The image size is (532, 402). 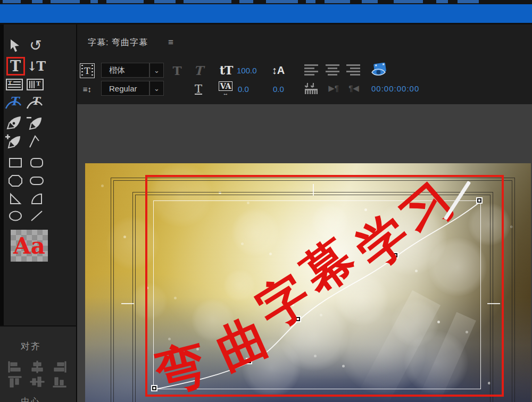 What do you see at coordinates (171, 43) in the screenshot?
I see `panel-menu-icon: ≡` at bounding box center [171, 43].